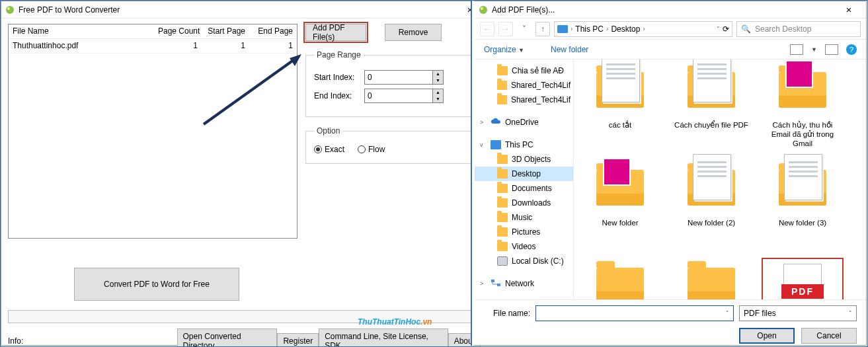  Describe the element at coordinates (524, 203) in the screenshot. I see `tree-item: Downloads` at that location.